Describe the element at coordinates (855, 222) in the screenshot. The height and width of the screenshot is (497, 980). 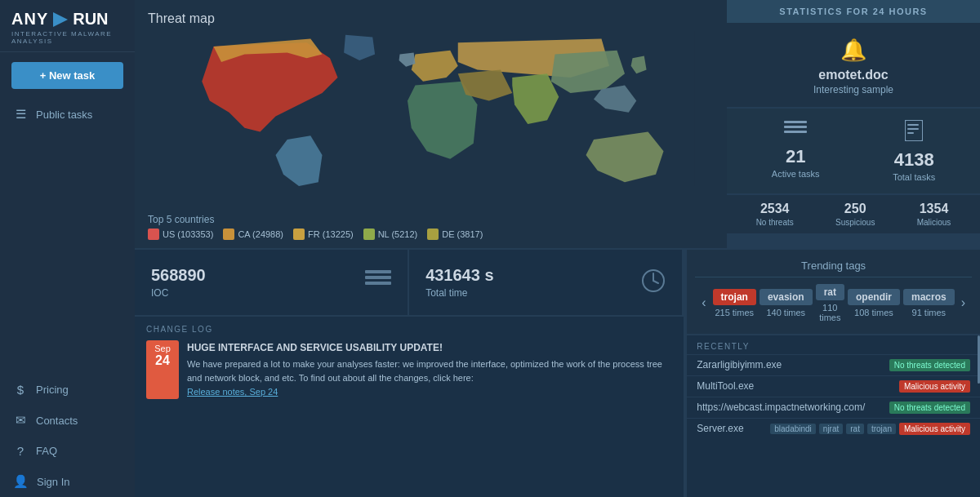
I see `suspicious-label: Suspicious` at that location.